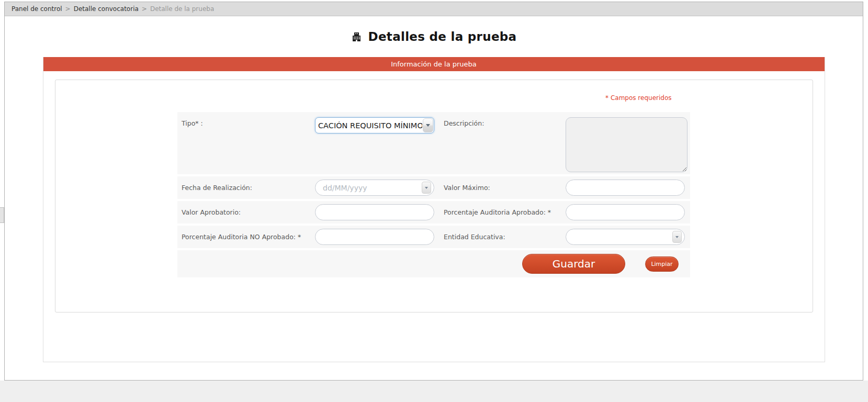  I want to click on page-bottom-area, so click(434, 392).